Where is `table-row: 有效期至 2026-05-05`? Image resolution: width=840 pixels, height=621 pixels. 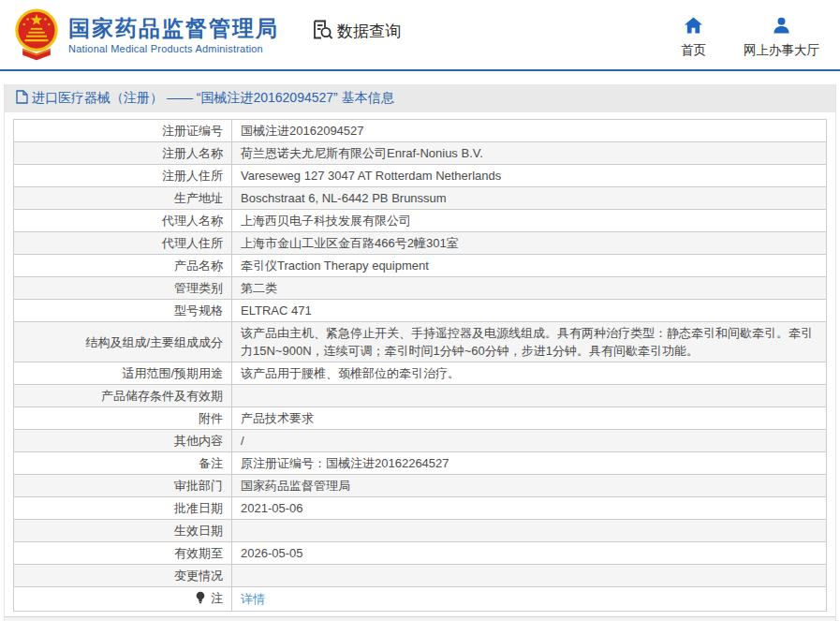
table-row: 有效期至 2026-05-05 is located at coordinates (420, 554).